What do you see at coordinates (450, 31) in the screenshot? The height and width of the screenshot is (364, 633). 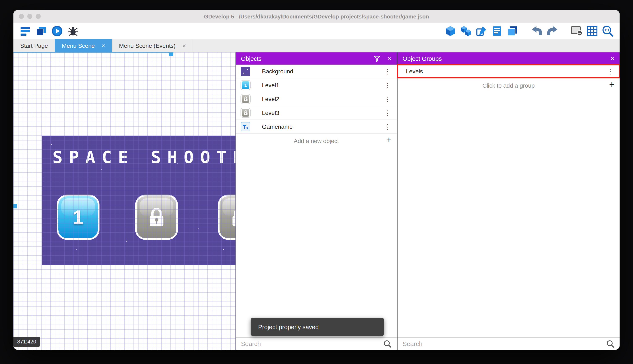 I see `objects-panel-button` at bounding box center [450, 31].